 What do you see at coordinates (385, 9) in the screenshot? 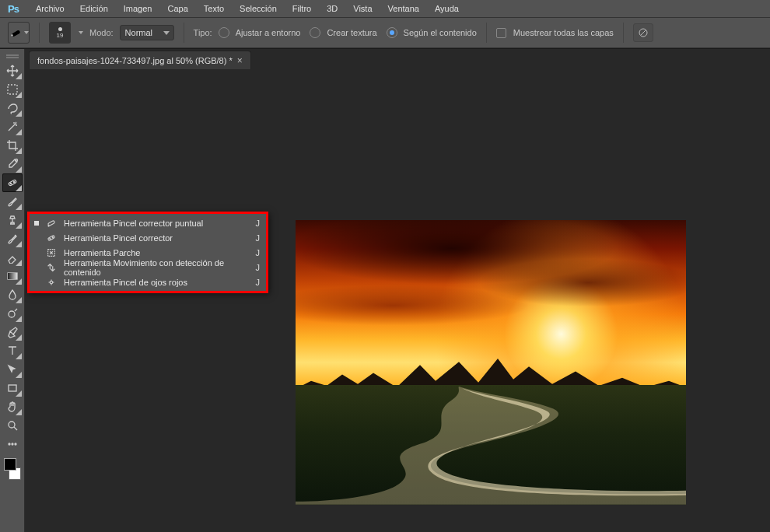
I see `menubar: Ps ArchivoEdiciónImagenCapaTextoSelecció…` at bounding box center [385, 9].